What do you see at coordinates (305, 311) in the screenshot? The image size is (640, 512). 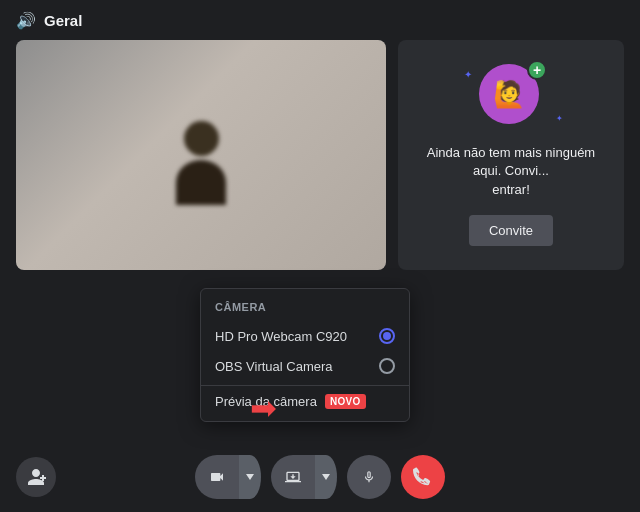 I see `camera-popup-title: CÂMERA` at bounding box center [305, 311].